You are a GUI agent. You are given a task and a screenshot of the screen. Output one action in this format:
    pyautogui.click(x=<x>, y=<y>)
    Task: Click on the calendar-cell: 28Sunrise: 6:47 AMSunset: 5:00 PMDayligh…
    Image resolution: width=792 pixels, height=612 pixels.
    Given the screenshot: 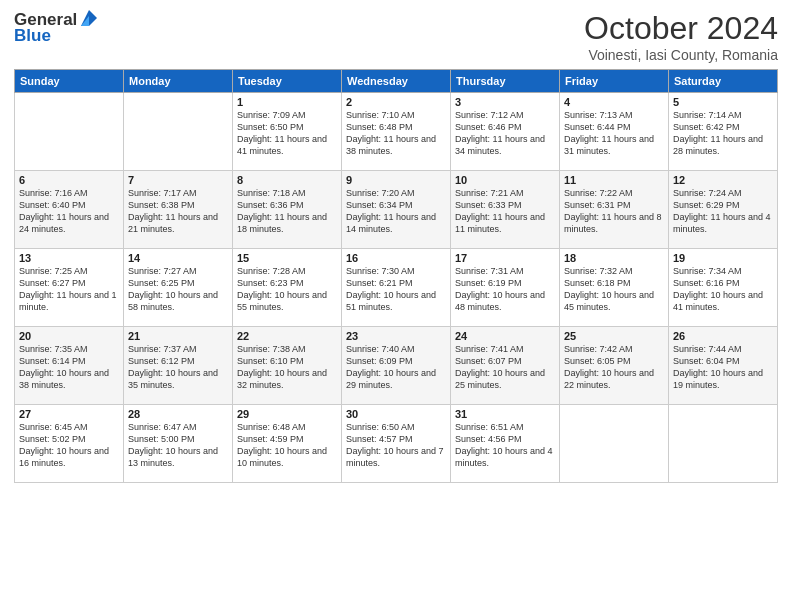 What is the action you would take?
    pyautogui.click(x=178, y=444)
    